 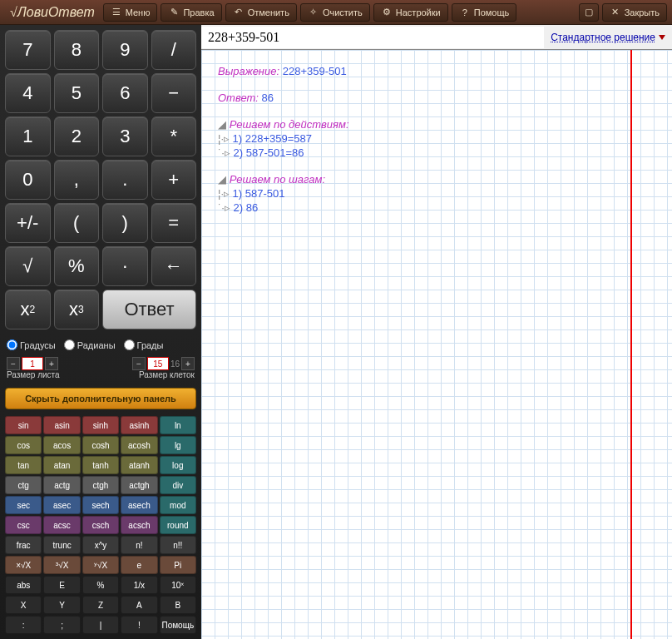 I want to click on func-n: n!, so click(x=139, y=545).